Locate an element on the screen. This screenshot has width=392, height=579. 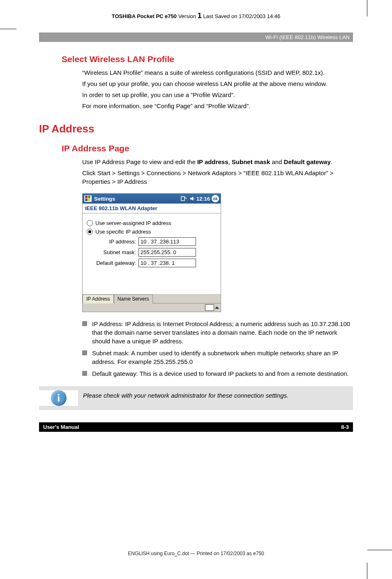
section-ip-body: Use IP Address Page to view and edit the… is located at coordinates (218, 172).